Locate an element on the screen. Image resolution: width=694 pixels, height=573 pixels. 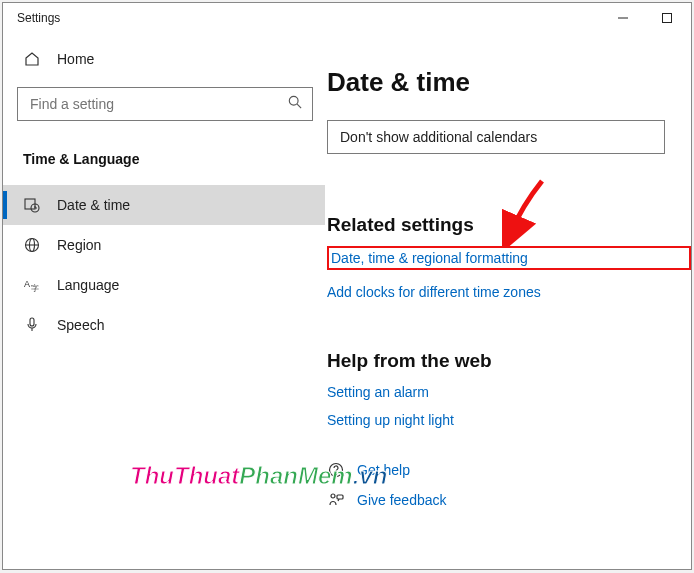
related-links: Date, time & regional formatting Add clo… is located at coordinates (508, 273).